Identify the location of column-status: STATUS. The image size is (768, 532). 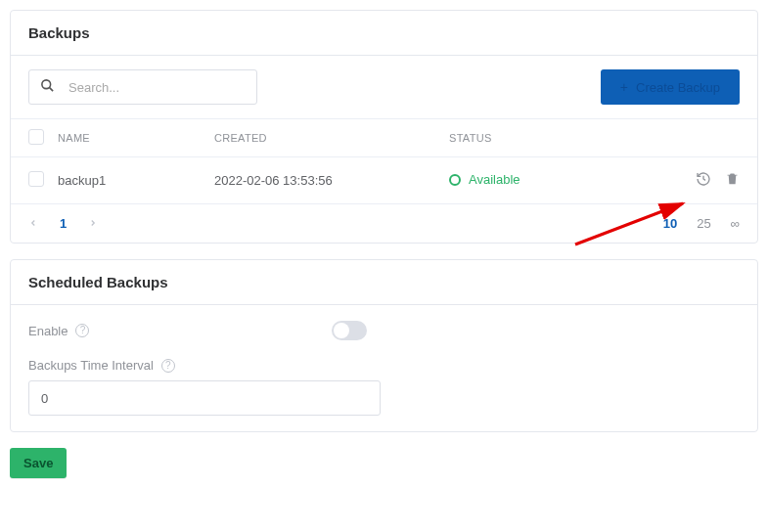
(537, 138).